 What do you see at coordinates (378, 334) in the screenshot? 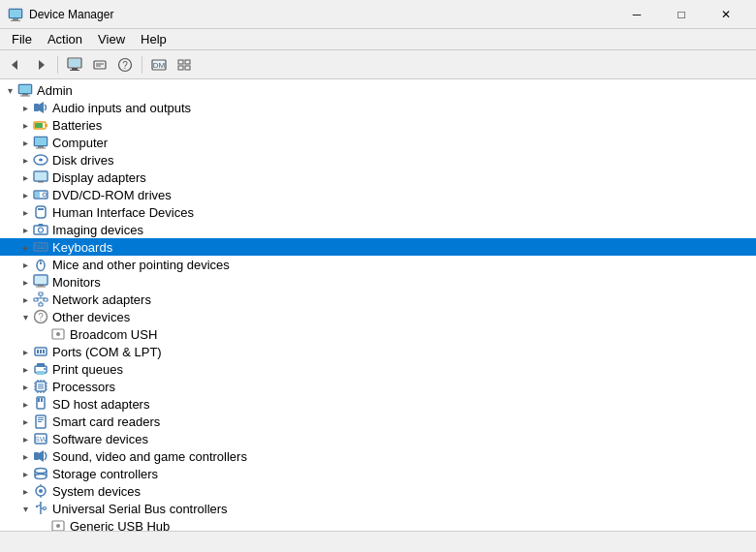
I see `tree-item-broadcom: Broadcom USH` at bounding box center [378, 334].